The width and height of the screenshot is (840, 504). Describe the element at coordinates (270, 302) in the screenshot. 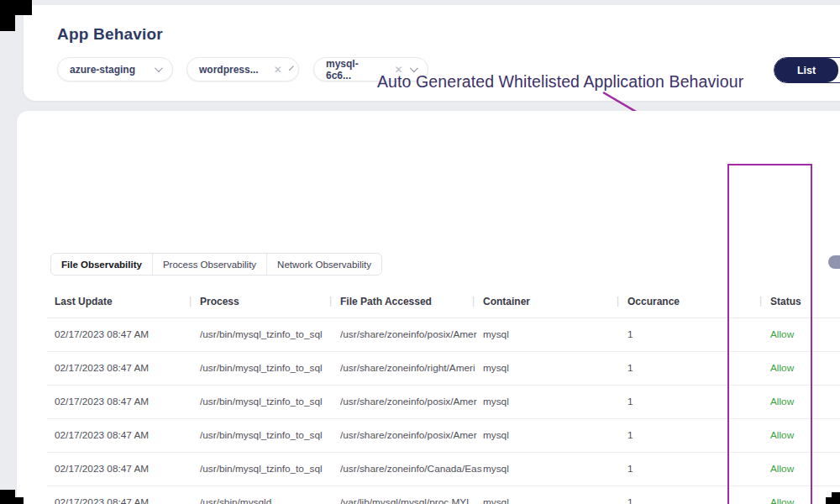

I see `column-header-process: |Process` at that location.